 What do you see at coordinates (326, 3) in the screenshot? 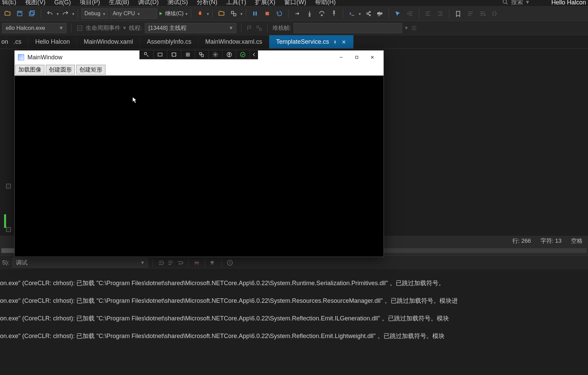
I see `menu-help: 帮助(H)` at bounding box center [326, 3].